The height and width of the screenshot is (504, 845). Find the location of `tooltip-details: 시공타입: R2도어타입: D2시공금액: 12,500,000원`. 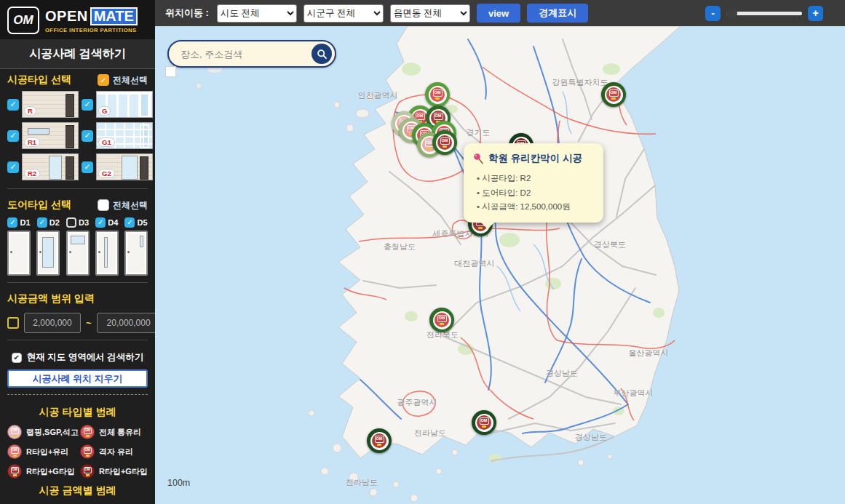

tooltip-details: 시공타입: R2도어타입: D2시공금액: 12,500,000원 is located at coordinates (536, 193).